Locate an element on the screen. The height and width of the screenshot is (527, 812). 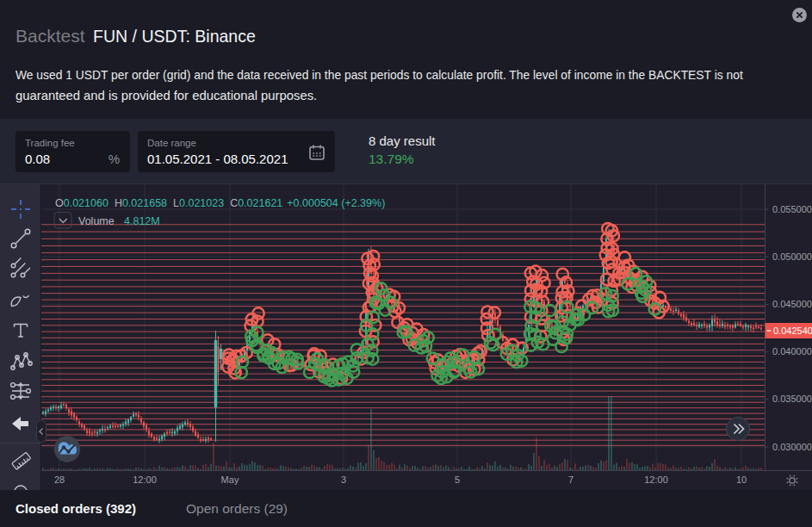
svg-text: 7 is located at coordinates (571, 480).